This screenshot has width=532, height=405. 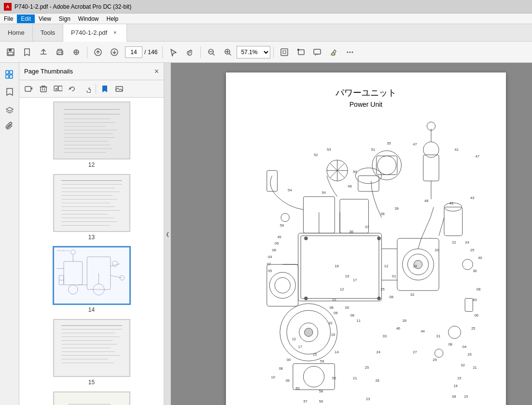 I want to click on menu-edit: Edit, so click(x=26, y=19).